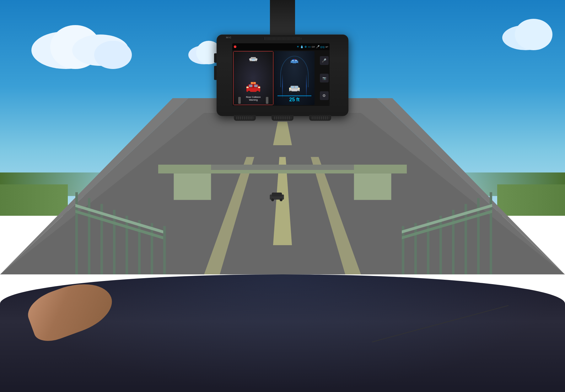  What do you see at coordinates (324, 78) in the screenshot?
I see `side-buttons: 🎤 📷 ⚙` at bounding box center [324, 78].